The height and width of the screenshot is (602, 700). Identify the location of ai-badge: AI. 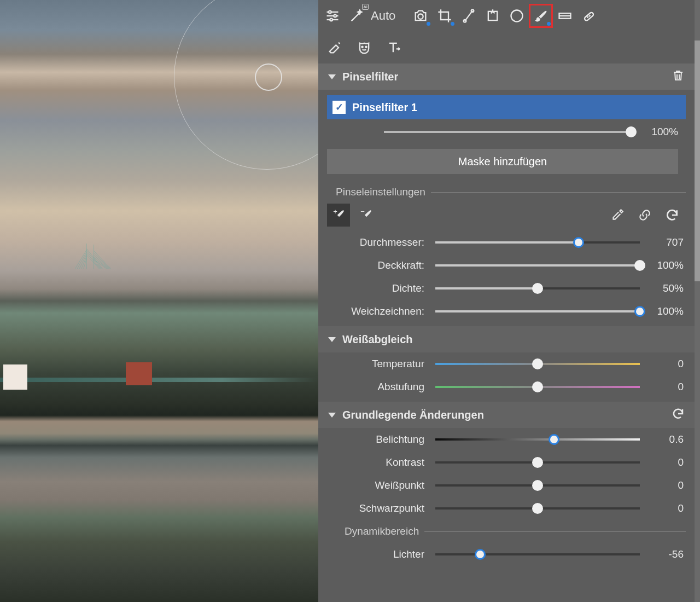
(365, 7).